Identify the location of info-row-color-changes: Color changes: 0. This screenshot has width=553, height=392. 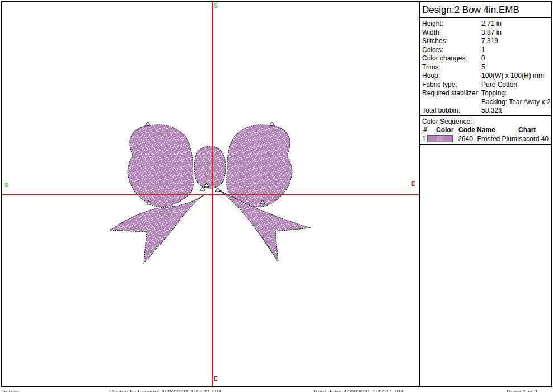
(485, 59).